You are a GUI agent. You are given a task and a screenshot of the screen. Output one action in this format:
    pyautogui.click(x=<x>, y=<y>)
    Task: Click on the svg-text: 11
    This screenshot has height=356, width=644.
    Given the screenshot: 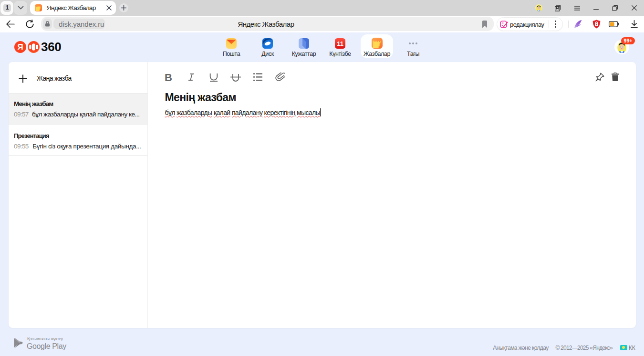 What is the action you would take?
    pyautogui.click(x=340, y=44)
    